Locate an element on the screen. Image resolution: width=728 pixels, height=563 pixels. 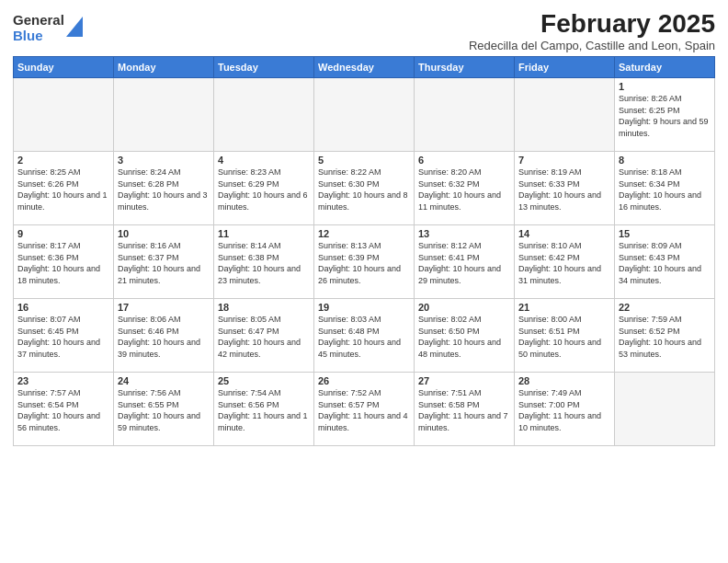
day-info: Sunrise: 8:25 AMSunset: 6:26 PMDaylight:… is located at coordinates (63, 190).